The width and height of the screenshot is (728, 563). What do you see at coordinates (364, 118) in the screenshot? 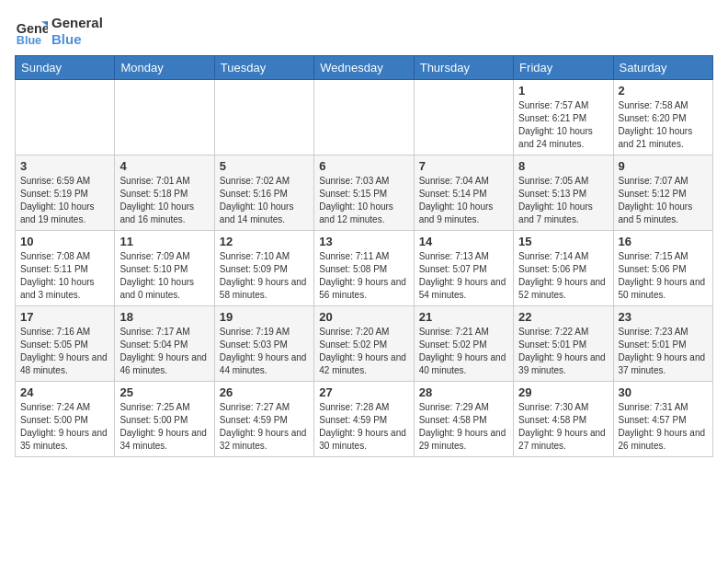
I see `calendar-week-row: 1Sunrise: 7:57 AM Sunset: 6:21 PM Daylig…` at bounding box center [364, 118].